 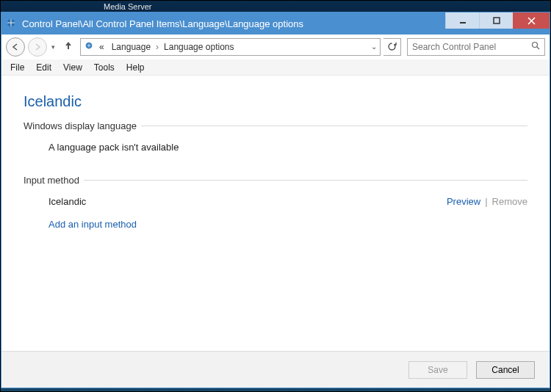 I want to click on forward-button, so click(x=37, y=47).